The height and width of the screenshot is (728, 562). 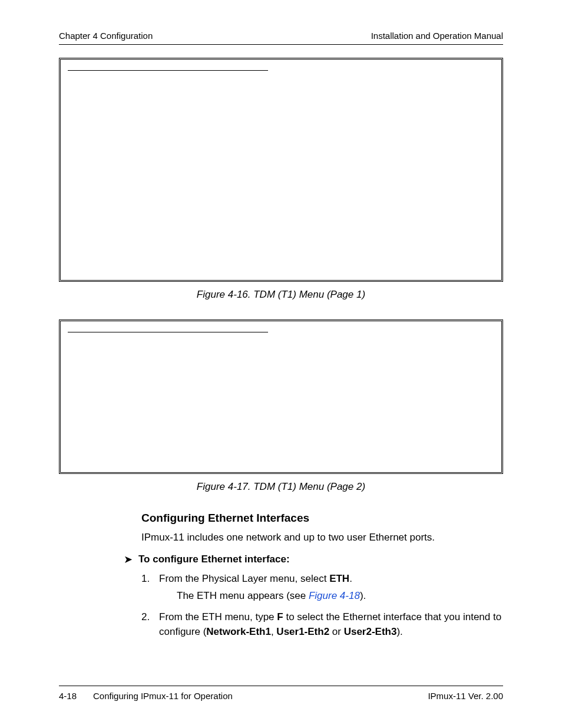 What do you see at coordinates (351, 579) in the screenshot?
I see `step-1-text-c: .` at bounding box center [351, 579].